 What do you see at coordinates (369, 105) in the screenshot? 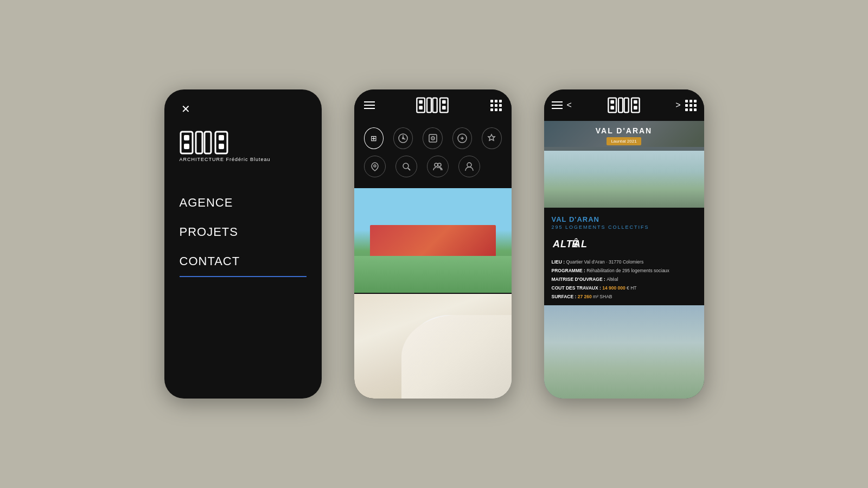
I see `hamburger-icon` at bounding box center [369, 105].